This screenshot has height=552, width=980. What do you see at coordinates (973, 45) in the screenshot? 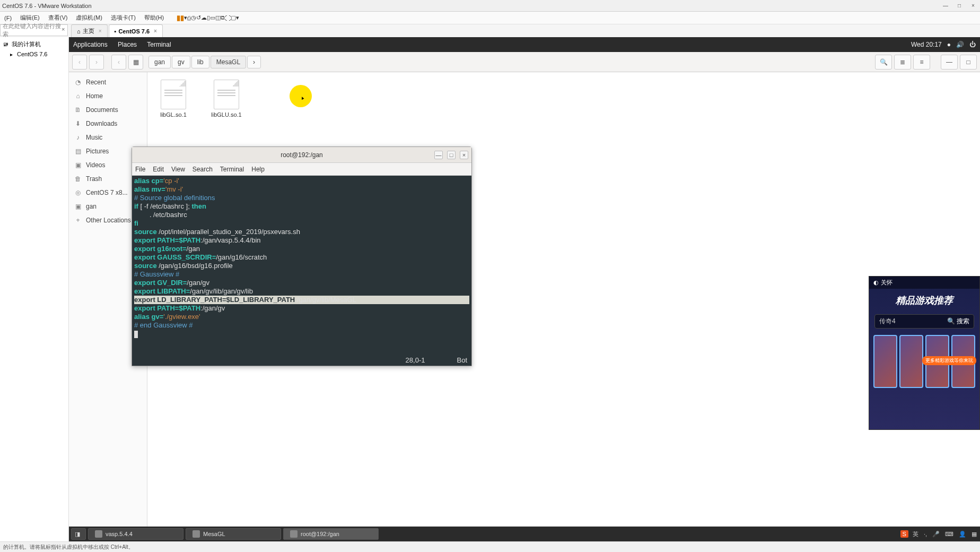
I see `power-icon: ⏻` at bounding box center [973, 45].